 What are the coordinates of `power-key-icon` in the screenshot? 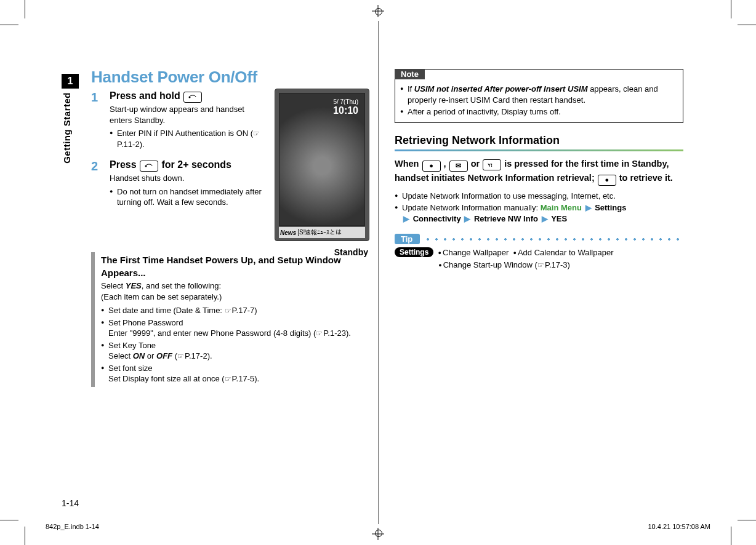 It's located at (149, 166).